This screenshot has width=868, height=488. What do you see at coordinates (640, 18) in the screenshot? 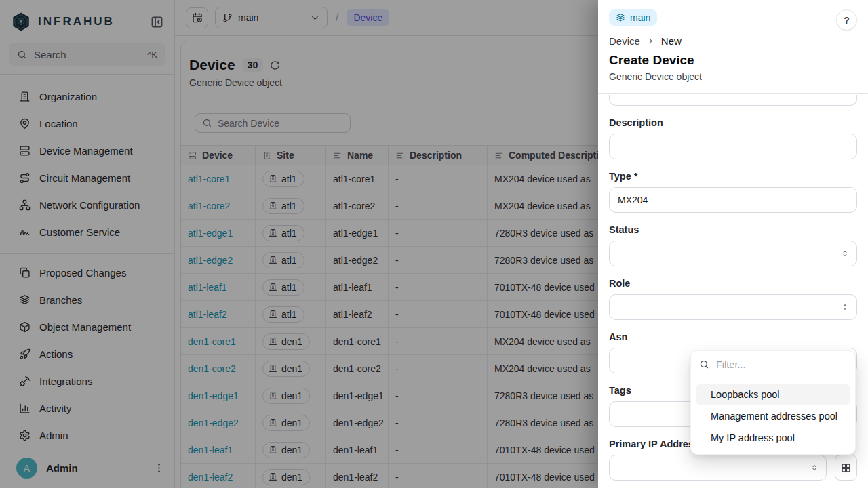
I see `branch-badge-label: main` at bounding box center [640, 18].